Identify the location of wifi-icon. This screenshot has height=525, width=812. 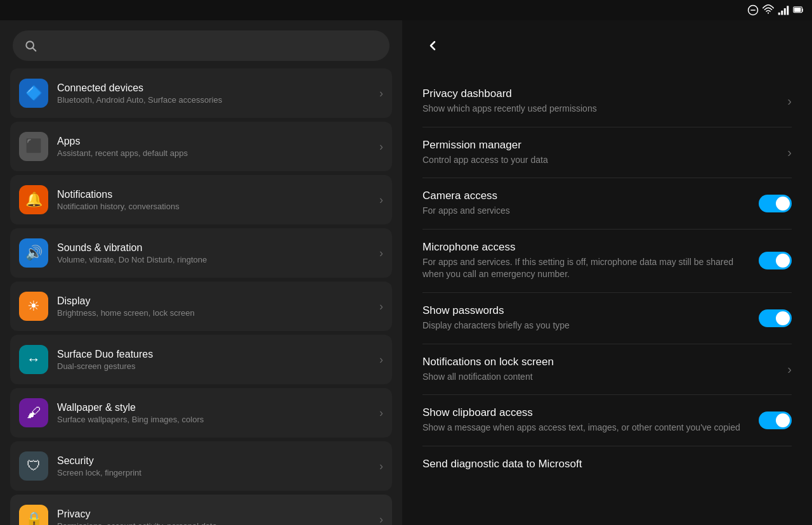
(768, 10).